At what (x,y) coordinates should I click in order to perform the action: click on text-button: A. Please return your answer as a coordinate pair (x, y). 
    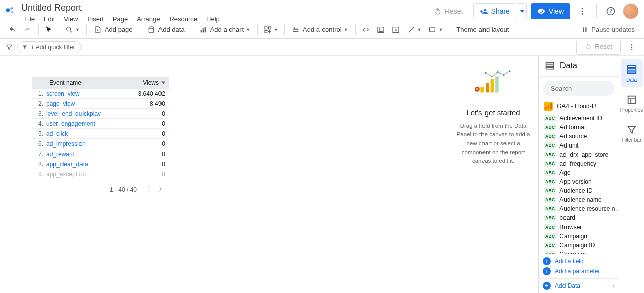
    Looking at the image, I should click on (396, 30).